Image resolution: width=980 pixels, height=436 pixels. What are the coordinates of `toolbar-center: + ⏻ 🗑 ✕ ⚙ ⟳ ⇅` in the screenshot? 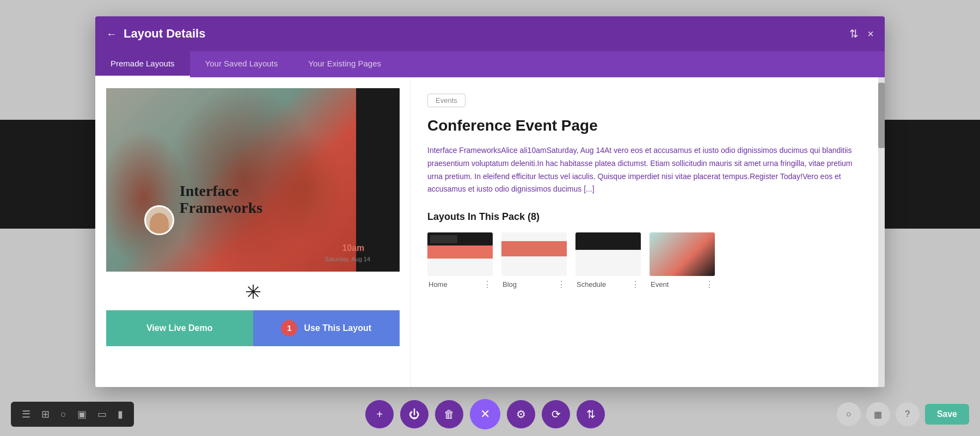 It's located at (485, 414).